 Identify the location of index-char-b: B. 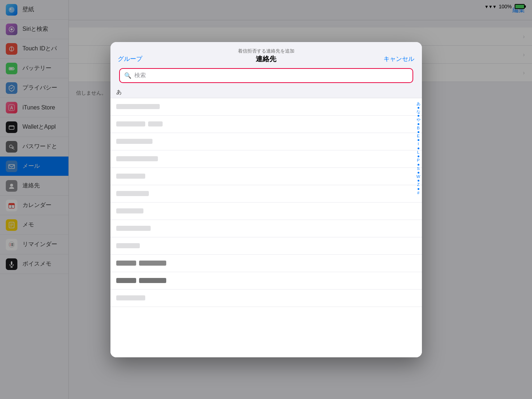
(418, 128).